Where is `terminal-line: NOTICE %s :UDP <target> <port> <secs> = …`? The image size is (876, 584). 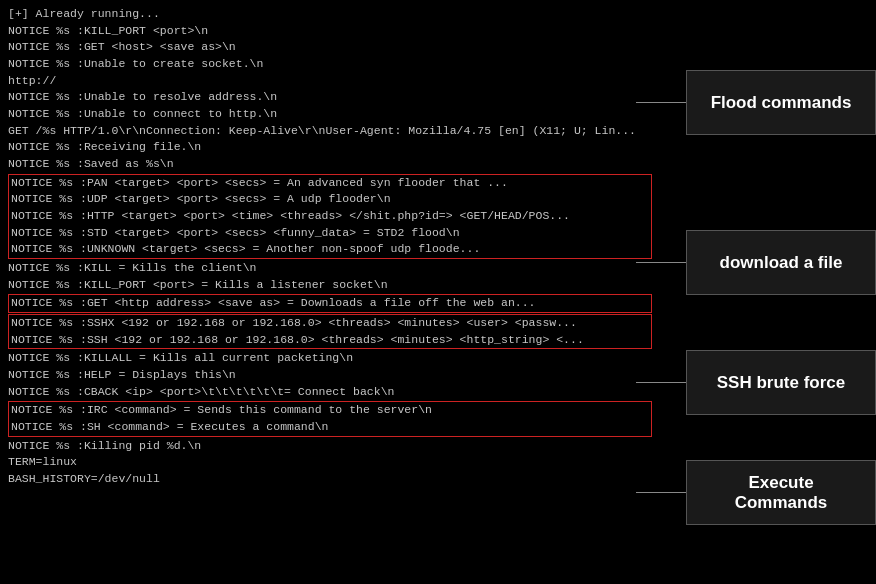 terminal-line: NOTICE %s :UDP <target> <port> <secs> = … is located at coordinates (330, 200).